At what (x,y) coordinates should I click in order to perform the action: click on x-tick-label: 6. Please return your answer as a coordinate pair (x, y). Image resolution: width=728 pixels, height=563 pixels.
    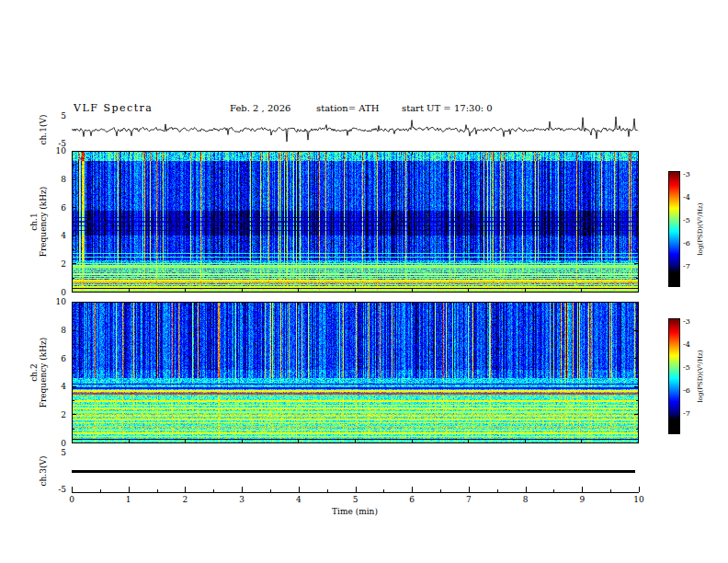
    Looking at the image, I should click on (412, 500).